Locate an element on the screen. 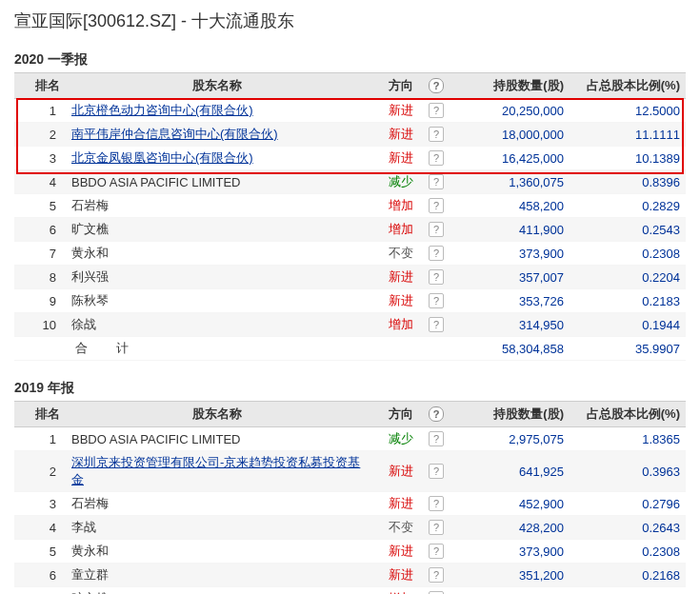 Image resolution: width=700 pixels, height=594 pixels. shareholder-name: 李战 is located at coordinates (84, 527).